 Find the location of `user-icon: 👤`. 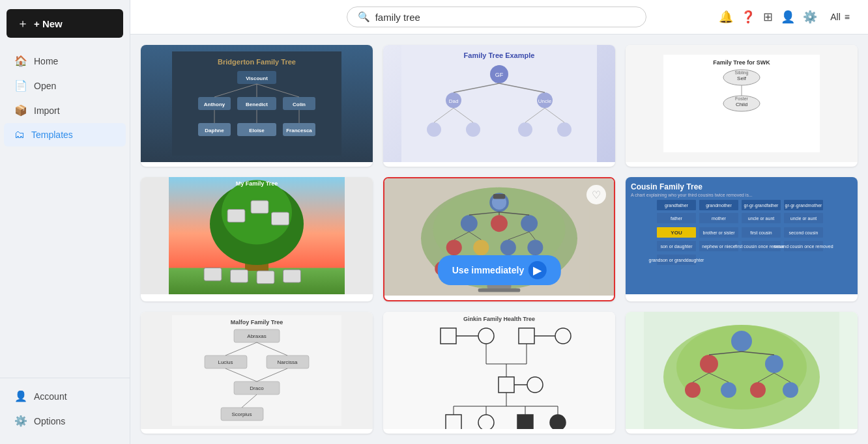

user-icon: 👤 is located at coordinates (788, 17).